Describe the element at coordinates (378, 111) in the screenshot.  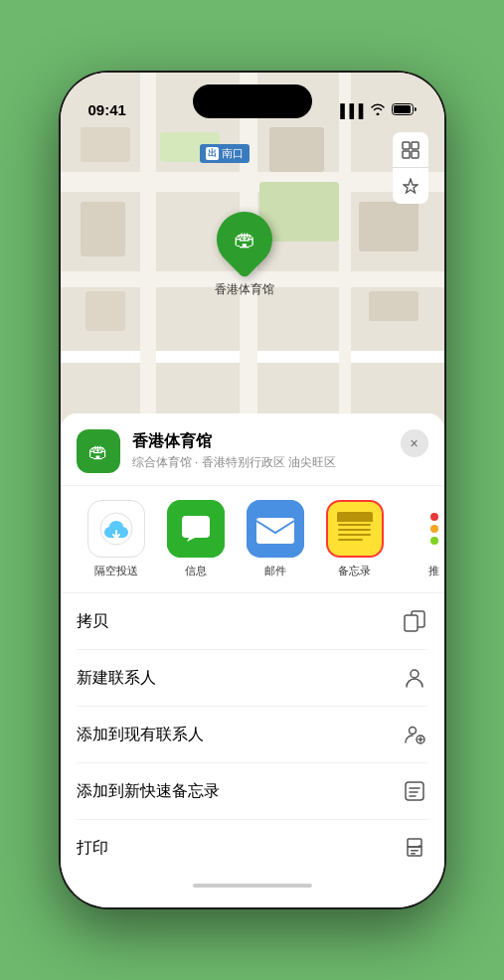
I see `wifi-icon` at that location.